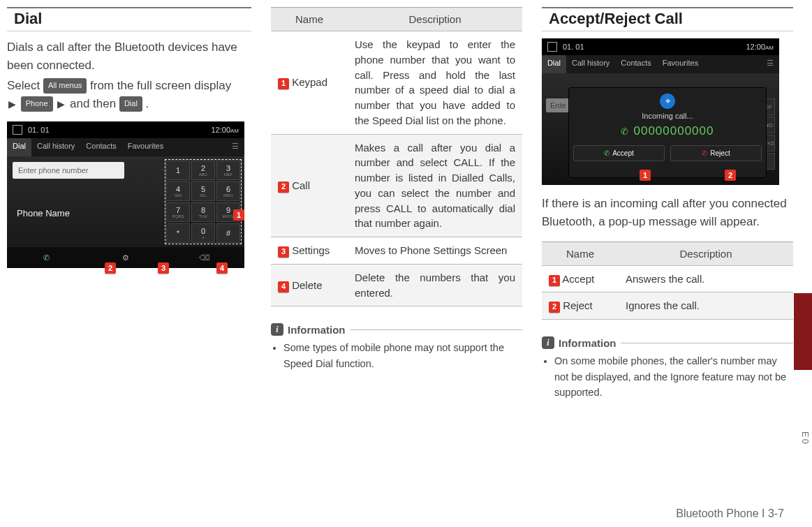 The image size is (812, 527). I want to click on cell: Answers the call., so click(706, 279).